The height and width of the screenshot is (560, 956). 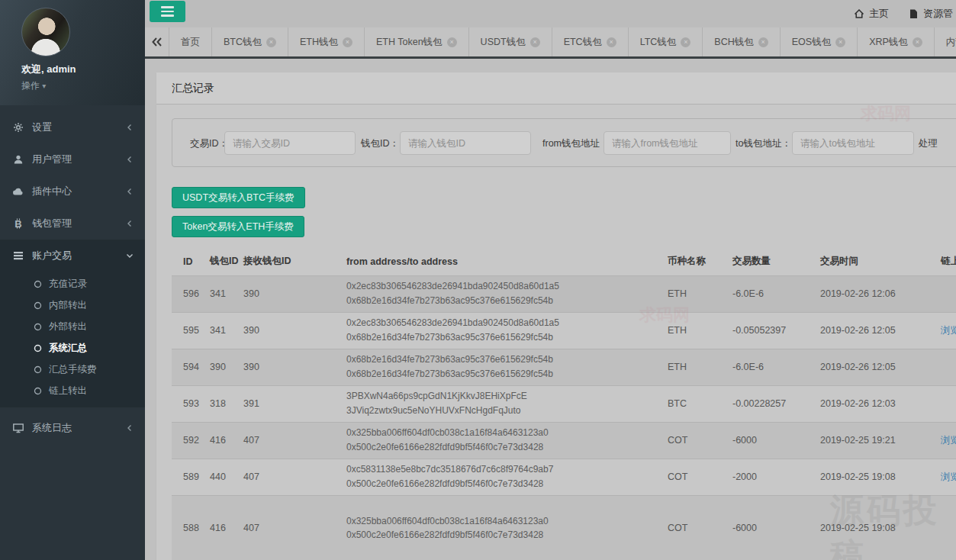 What do you see at coordinates (72, 278) in the screenshot?
I see `sidebar-menu: 设置 用户管理 插件中心 B` at bounding box center [72, 278].